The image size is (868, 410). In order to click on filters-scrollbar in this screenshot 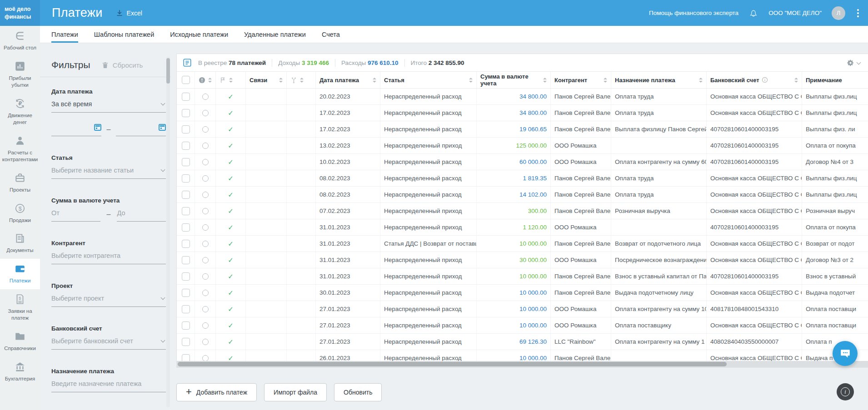, I will do `click(168, 232)`.